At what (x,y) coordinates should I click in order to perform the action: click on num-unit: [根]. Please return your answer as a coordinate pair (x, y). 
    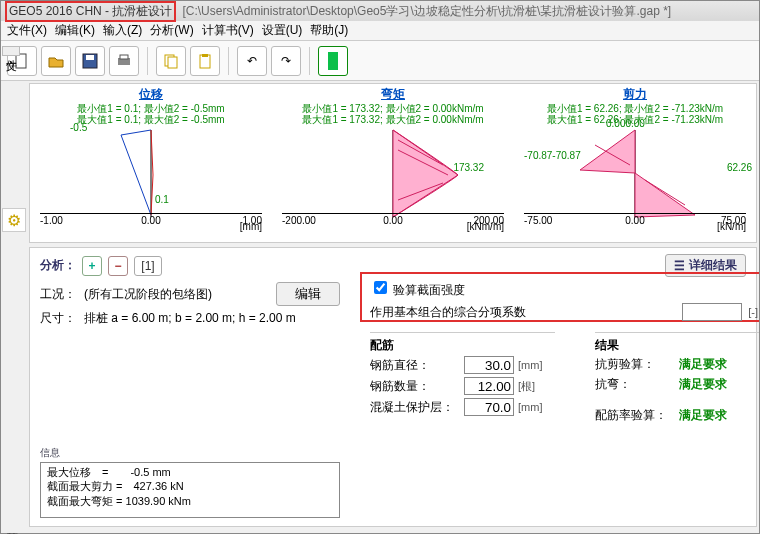
    Looking at the image, I should click on (526, 386).